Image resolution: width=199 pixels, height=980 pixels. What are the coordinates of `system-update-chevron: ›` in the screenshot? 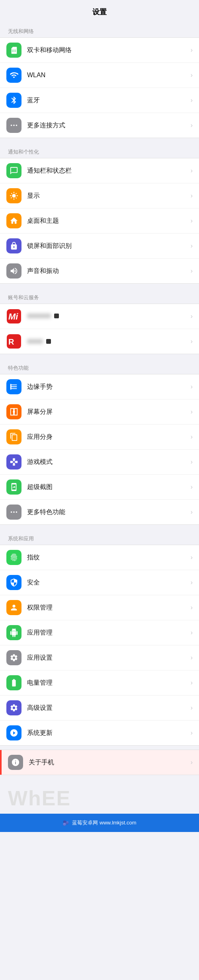 It's located at (192, 733).